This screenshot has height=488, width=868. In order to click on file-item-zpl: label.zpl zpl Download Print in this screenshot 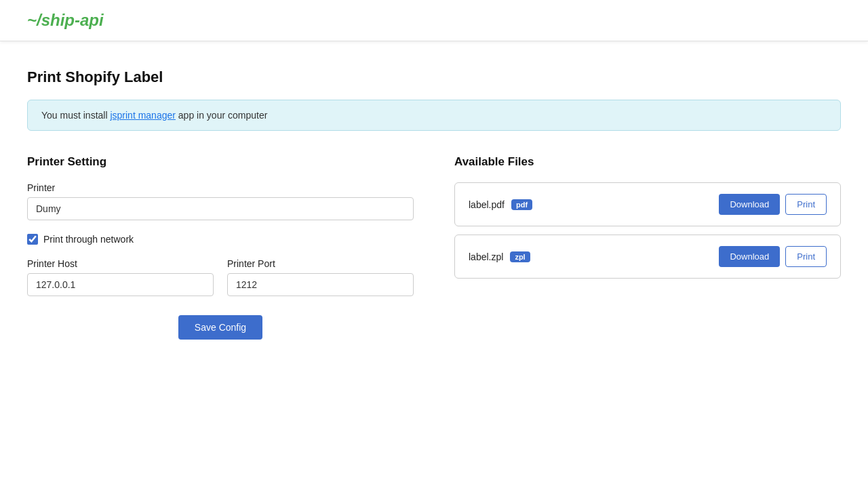, I will do `click(648, 256)`.